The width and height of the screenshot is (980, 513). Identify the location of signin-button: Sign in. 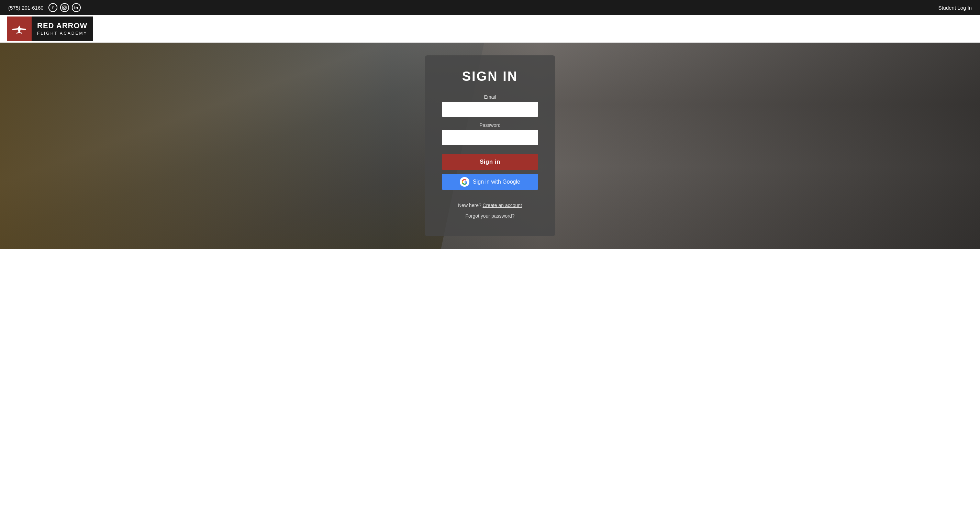
(490, 162).